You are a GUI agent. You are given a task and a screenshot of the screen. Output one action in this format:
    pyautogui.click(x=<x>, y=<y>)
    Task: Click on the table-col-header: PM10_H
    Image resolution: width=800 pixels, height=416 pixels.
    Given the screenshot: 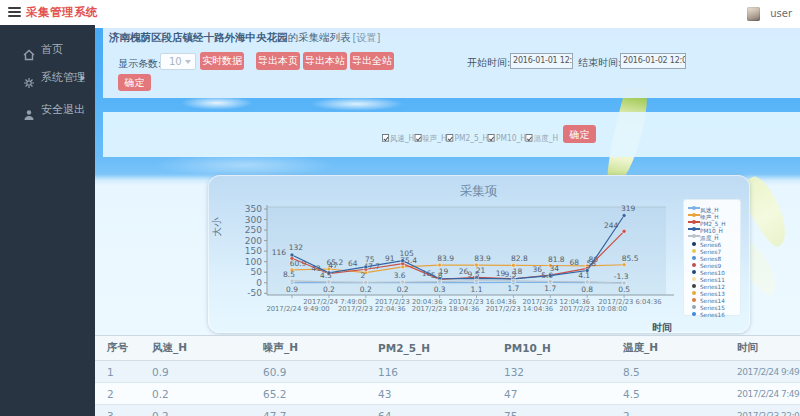 What is the action you would take?
    pyautogui.click(x=550, y=348)
    